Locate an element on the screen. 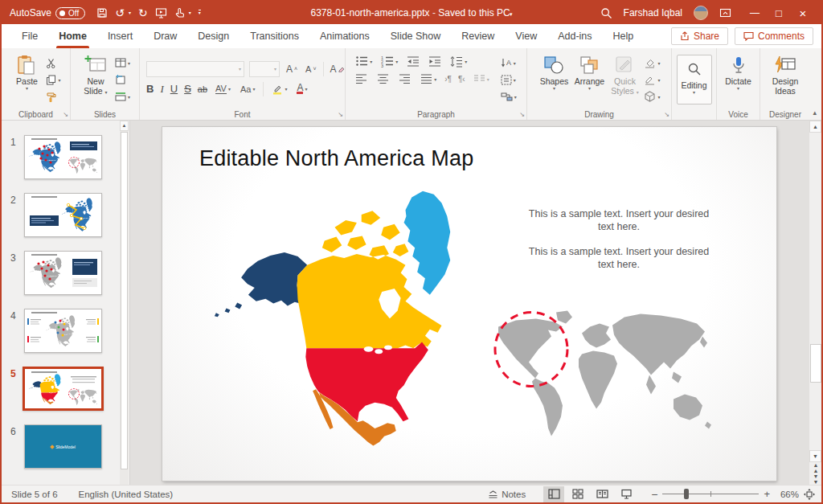  customize-qat-button: ▾ is located at coordinates (199, 13).